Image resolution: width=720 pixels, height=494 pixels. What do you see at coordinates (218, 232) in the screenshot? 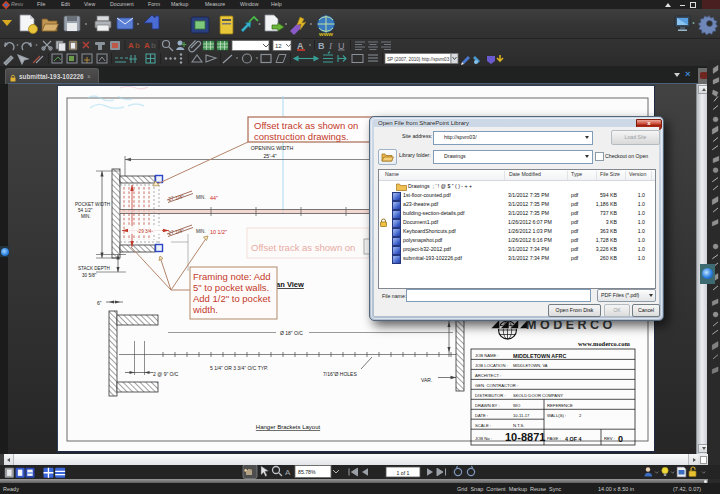
I see `svg-text: 10 1/2"` at bounding box center [218, 232].